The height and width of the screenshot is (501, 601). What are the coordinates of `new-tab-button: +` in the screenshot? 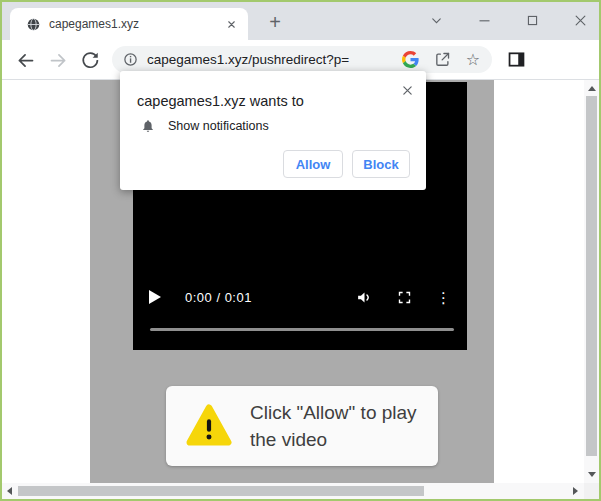 It's located at (275, 22).